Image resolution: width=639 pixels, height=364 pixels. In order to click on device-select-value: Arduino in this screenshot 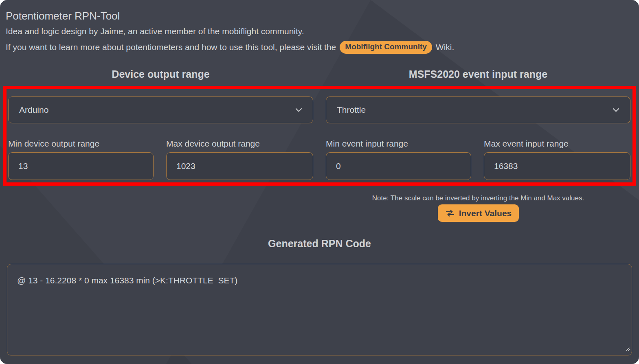, I will do `click(34, 110)`.